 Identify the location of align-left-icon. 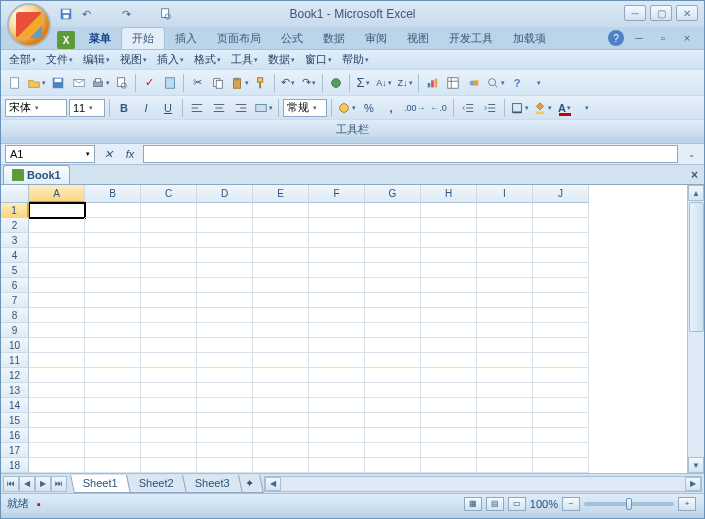
(197, 108).